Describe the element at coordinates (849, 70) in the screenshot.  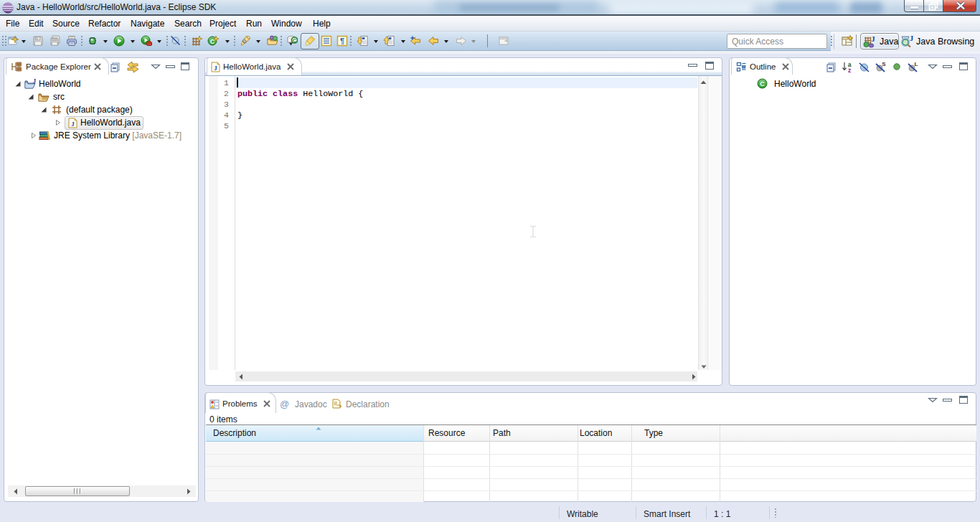
I see `svg-text: z` at that location.